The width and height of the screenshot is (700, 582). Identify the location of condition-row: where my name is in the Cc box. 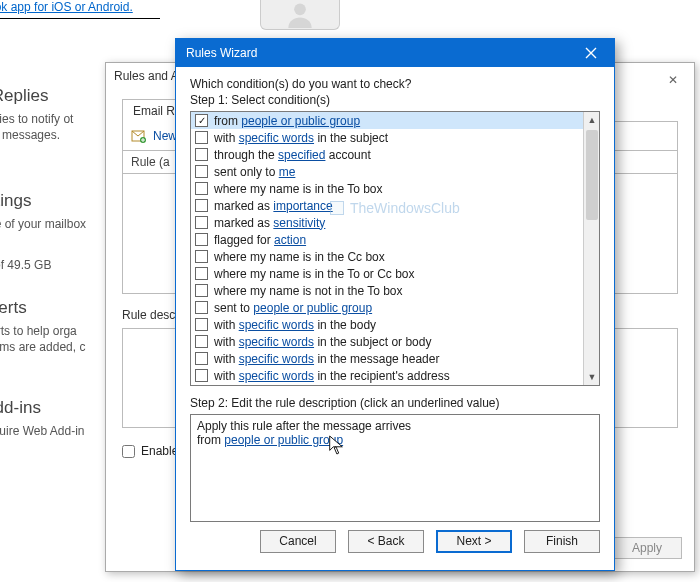
(387, 256).